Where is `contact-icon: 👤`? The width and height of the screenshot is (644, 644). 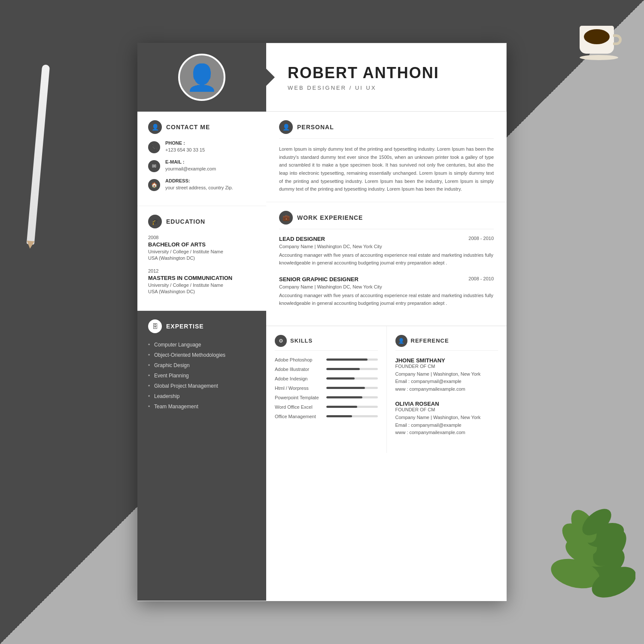 contact-icon: 👤 is located at coordinates (155, 127).